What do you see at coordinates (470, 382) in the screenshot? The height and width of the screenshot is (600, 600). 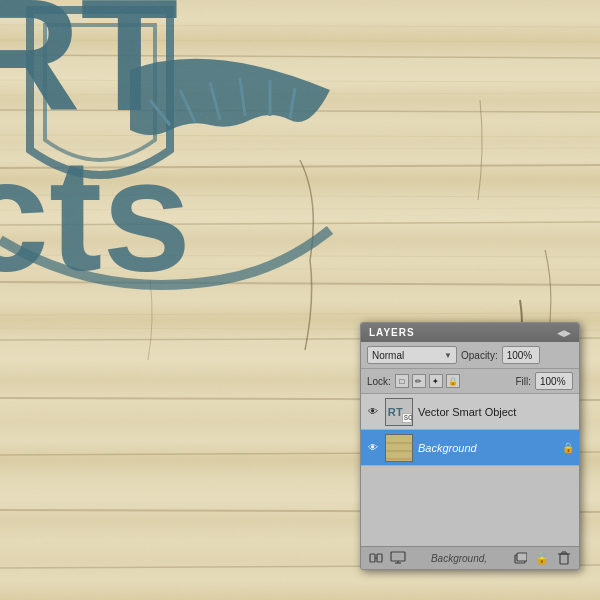 I see `lock-fill-row: Lock: □ ✏ ✦ 🔒 Fill: 100%` at bounding box center [470, 382].